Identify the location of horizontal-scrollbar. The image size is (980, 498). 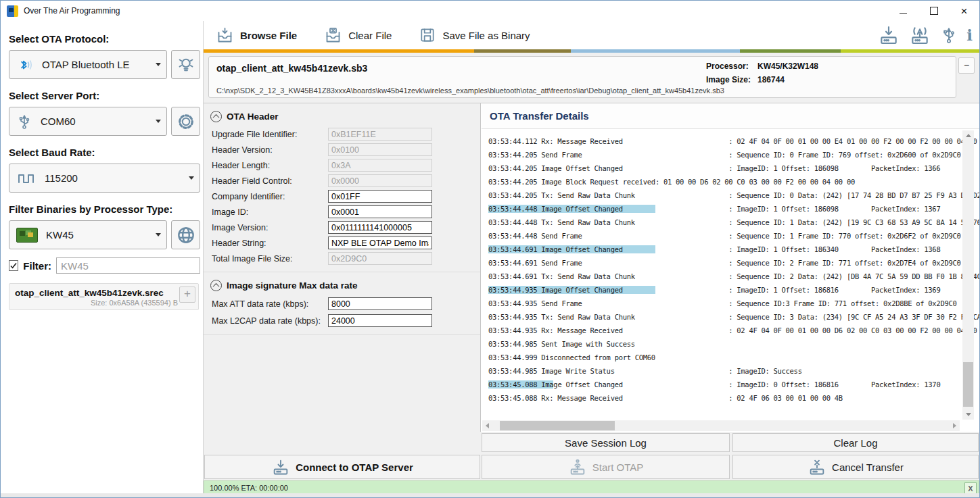
(721, 426).